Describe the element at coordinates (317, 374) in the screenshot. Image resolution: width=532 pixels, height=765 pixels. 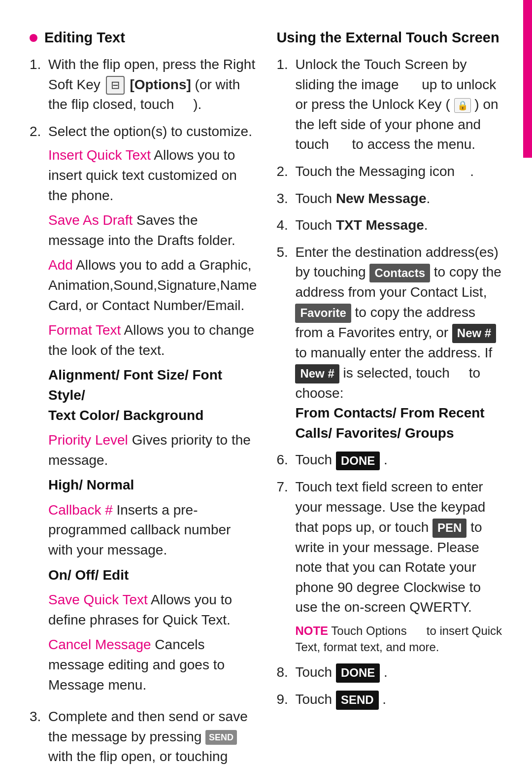
I see `new-hash-button-2: New #` at that location.